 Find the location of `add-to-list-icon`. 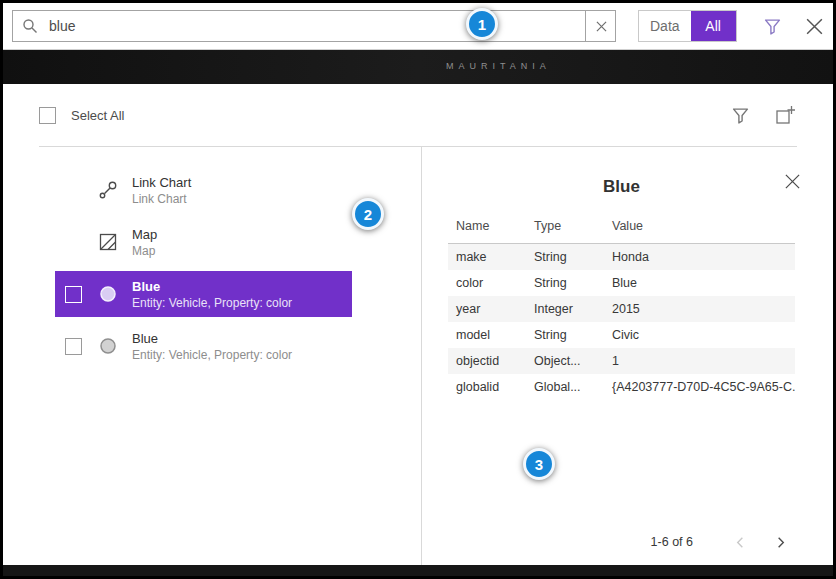

add-to-list-icon is located at coordinates (785, 115).